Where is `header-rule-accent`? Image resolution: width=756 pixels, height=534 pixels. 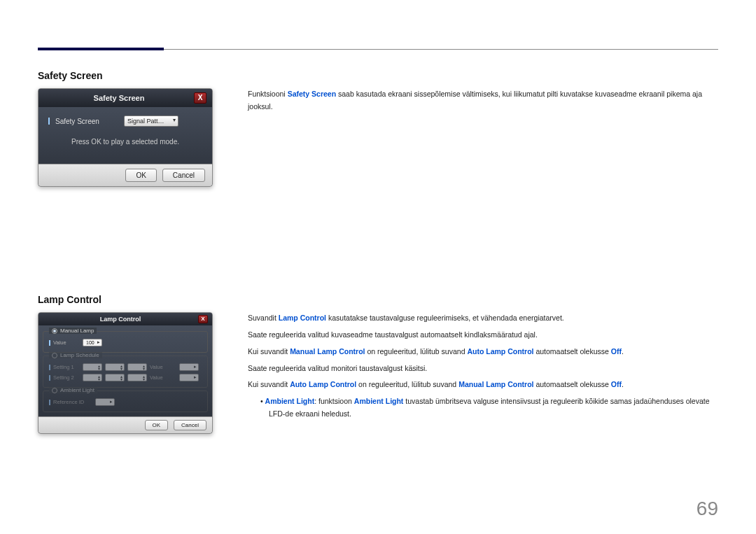 header-rule-accent is located at coordinates (101, 49).